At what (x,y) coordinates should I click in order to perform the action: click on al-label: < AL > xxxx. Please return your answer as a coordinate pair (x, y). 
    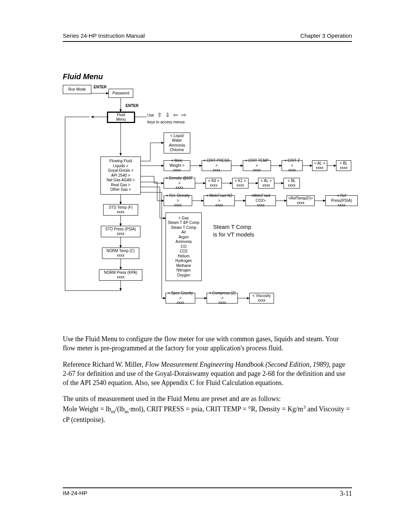
    Looking at the image, I should click on (320, 166).